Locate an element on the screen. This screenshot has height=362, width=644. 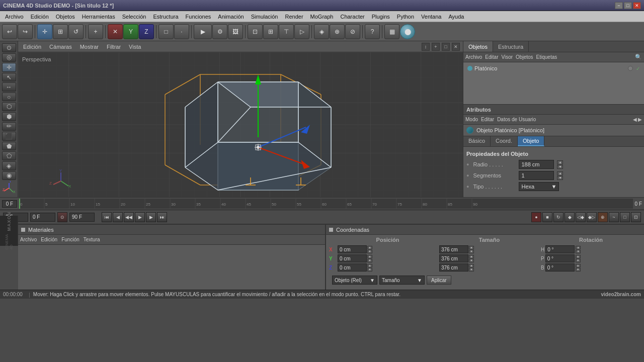
polygon-select-button: ⬡ is located at coordinates (9, 107).